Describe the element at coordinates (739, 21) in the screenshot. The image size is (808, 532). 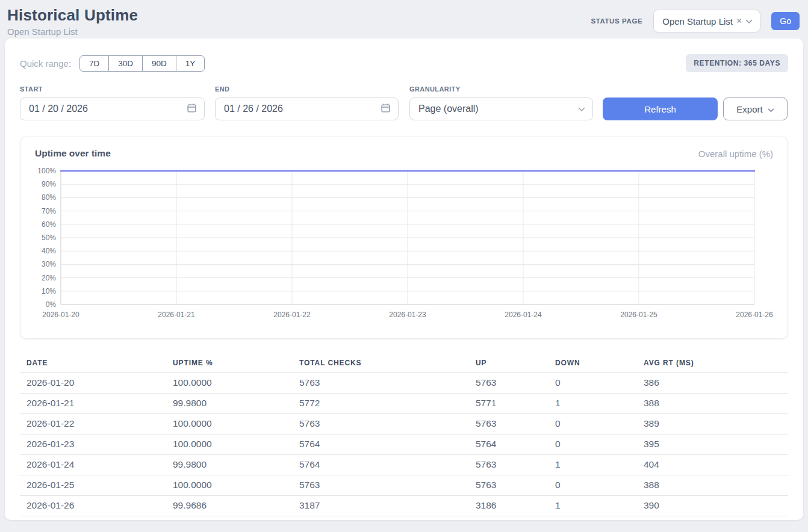
I see `clear-selection-icon: ×` at that location.